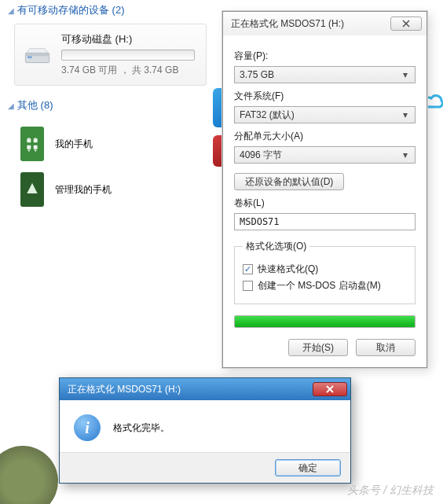  Describe the element at coordinates (325, 115) in the screenshot. I see `filesystem-combo: FAT32 (默认) ▾` at that location.